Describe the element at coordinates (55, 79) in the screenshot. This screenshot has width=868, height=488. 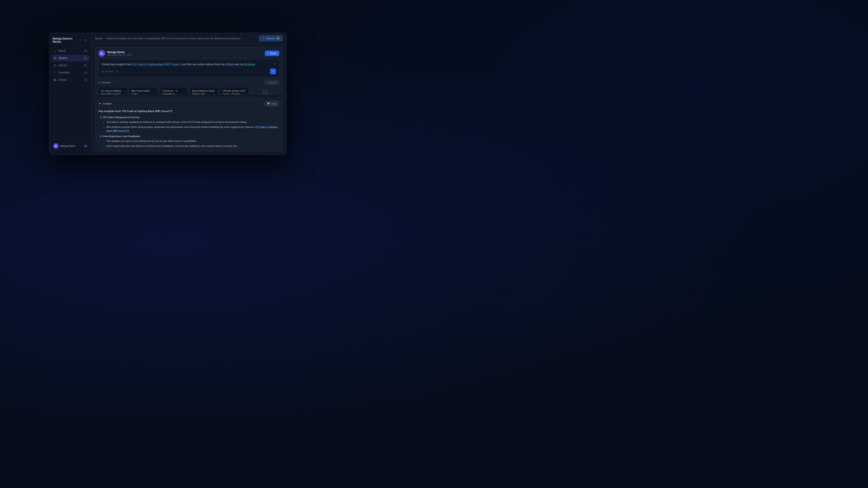
I see `library-icon: ▤` at that location.